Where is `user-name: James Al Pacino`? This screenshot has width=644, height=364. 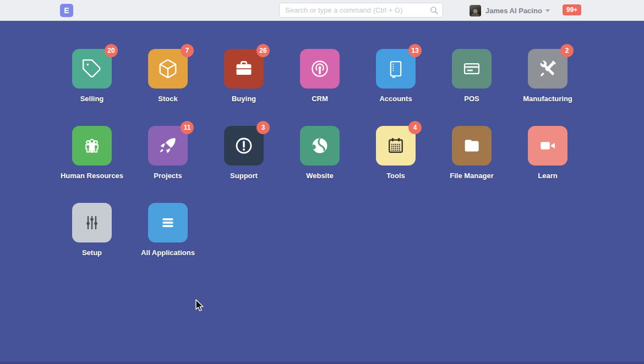
user-name: James Al Pacino is located at coordinates (517, 11).